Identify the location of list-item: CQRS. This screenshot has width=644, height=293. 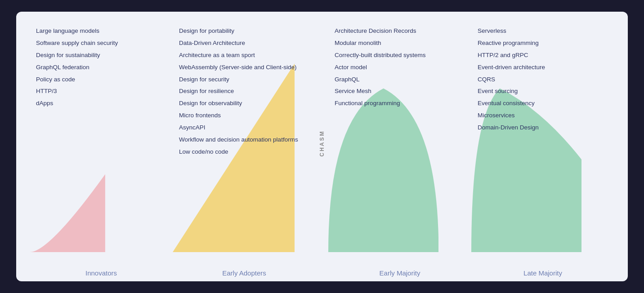
(543, 80).